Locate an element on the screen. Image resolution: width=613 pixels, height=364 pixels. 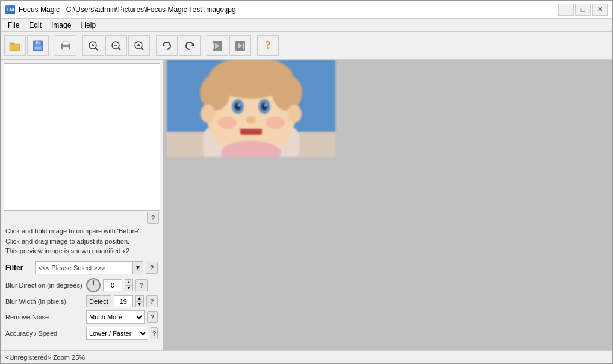
close-button: ✕ is located at coordinates (600, 10).